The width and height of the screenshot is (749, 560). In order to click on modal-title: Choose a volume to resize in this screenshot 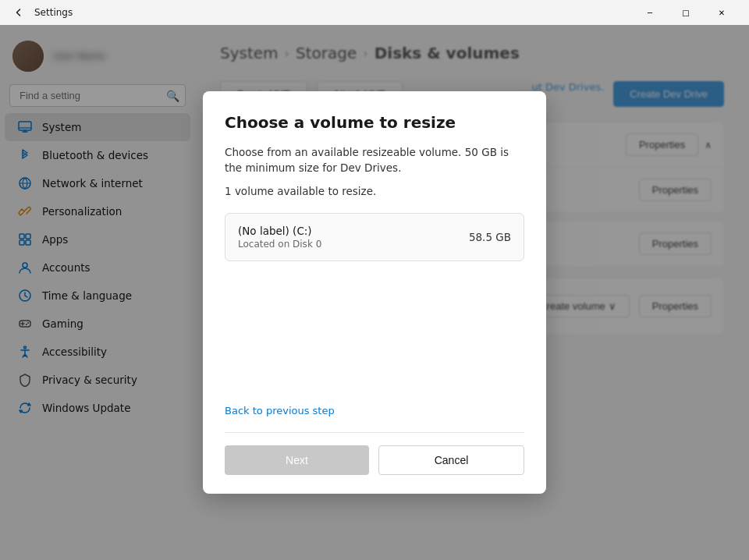, I will do `click(374, 122)`.